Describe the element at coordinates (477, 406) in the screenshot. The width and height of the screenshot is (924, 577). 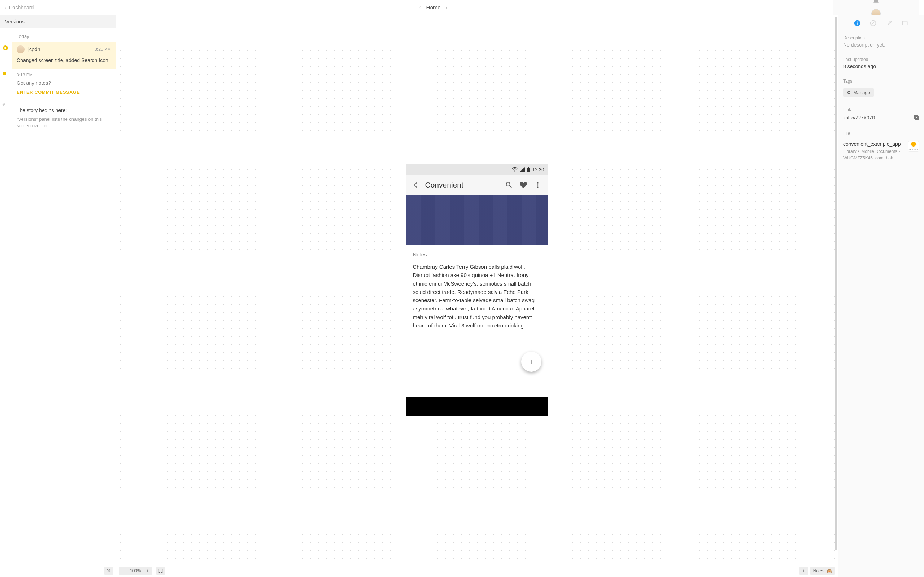
I see `nav-bar` at that location.